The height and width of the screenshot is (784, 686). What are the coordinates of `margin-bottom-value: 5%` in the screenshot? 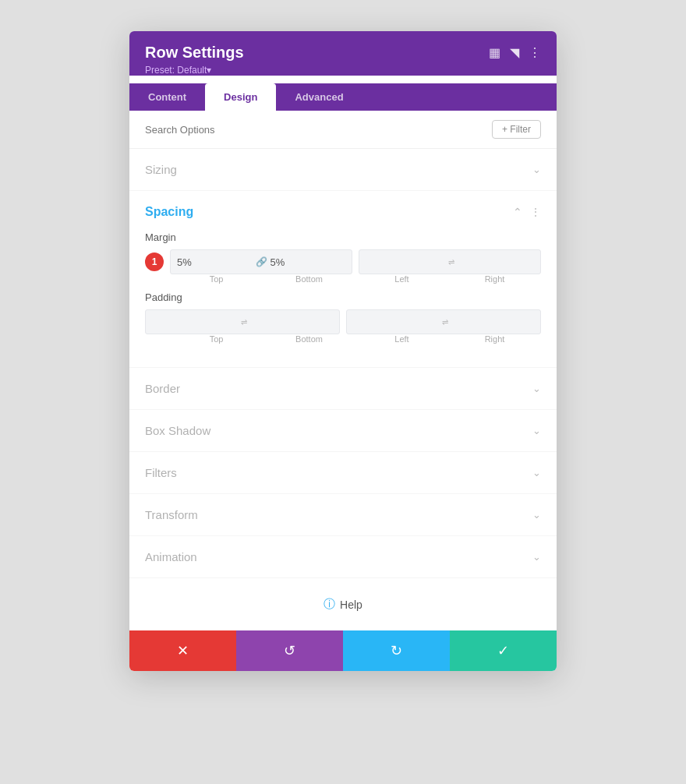 It's located at (309, 262).